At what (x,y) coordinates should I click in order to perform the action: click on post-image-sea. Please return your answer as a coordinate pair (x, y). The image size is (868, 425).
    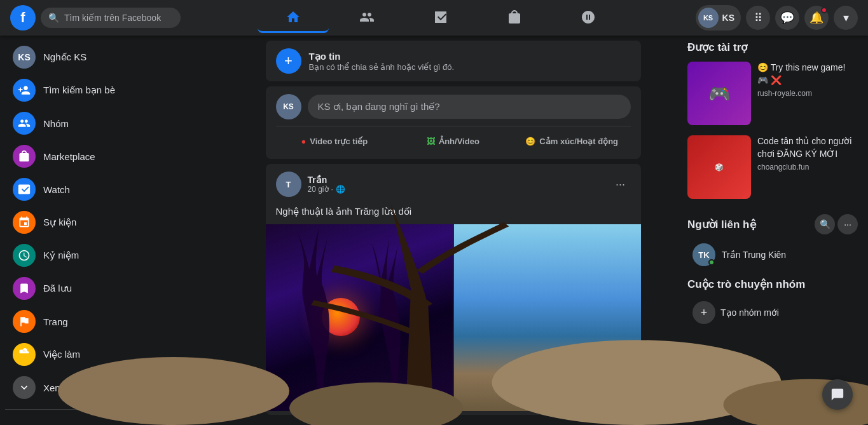
    Looking at the image, I should click on (548, 318).